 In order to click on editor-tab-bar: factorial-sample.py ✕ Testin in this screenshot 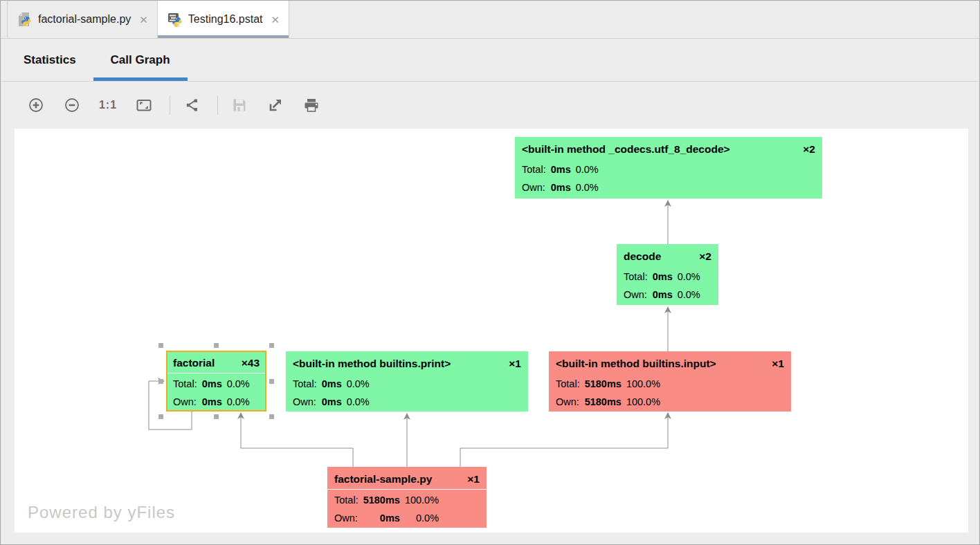, I will do `click(490, 19)`.